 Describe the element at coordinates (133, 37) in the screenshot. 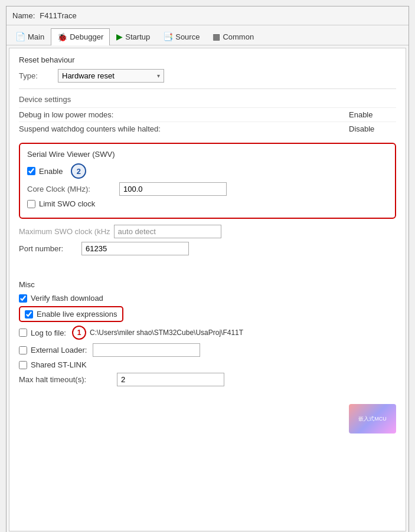

I see `tab-startup: ▶ Startup` at that location.